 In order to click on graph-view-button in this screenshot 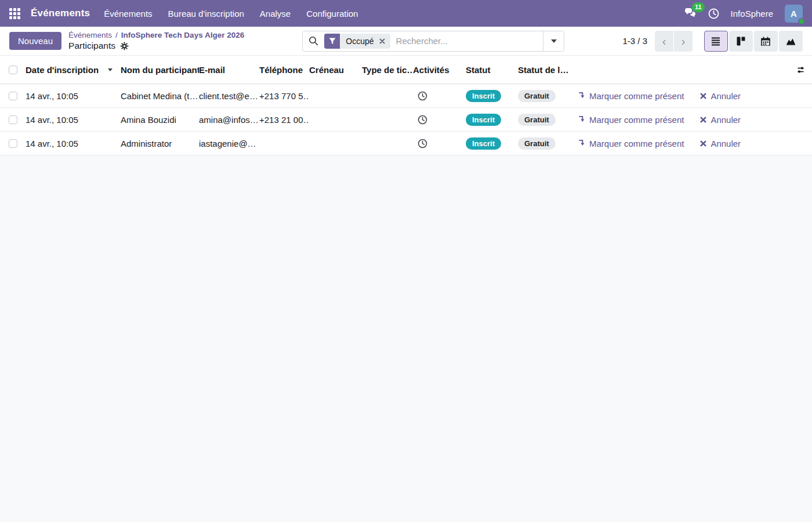, I will do `click(791, 41)`.